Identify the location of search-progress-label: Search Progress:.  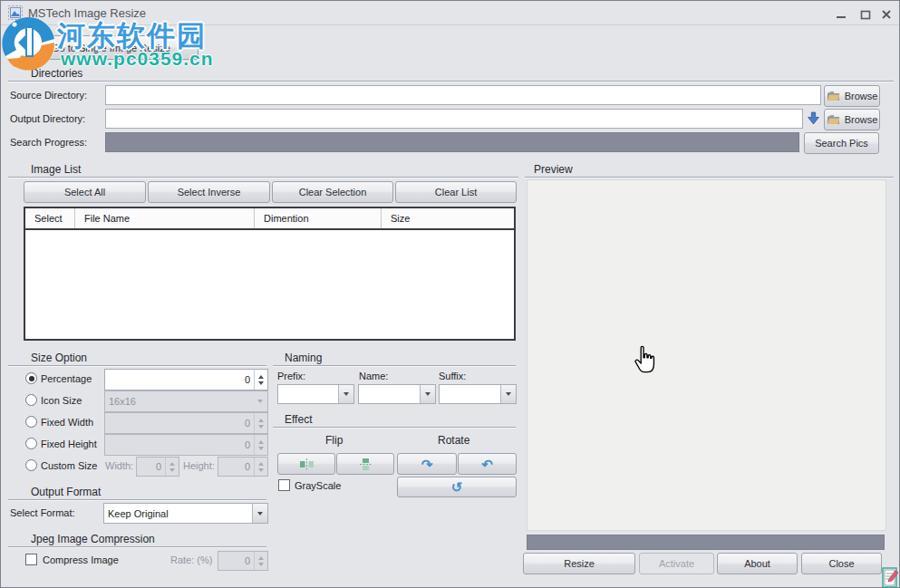
(49, 142).